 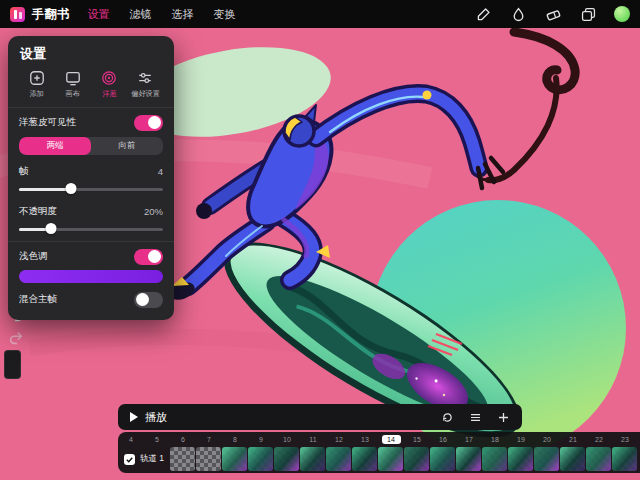 What do you see at coordinates (154, 212) in the screenshot?
I see `opacity-value: 20%` at bounding box center [154, 212].